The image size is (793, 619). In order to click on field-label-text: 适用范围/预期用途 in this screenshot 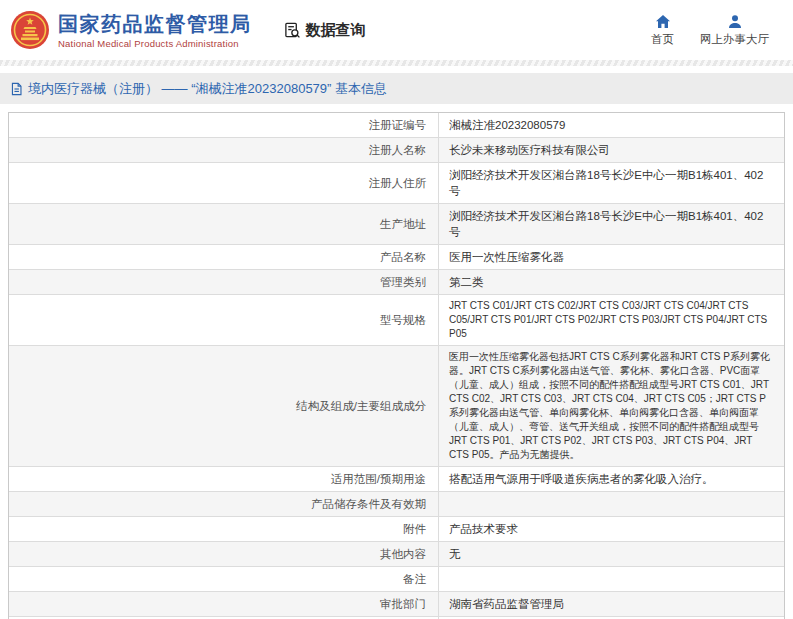, I will do `click(378, 479)`.